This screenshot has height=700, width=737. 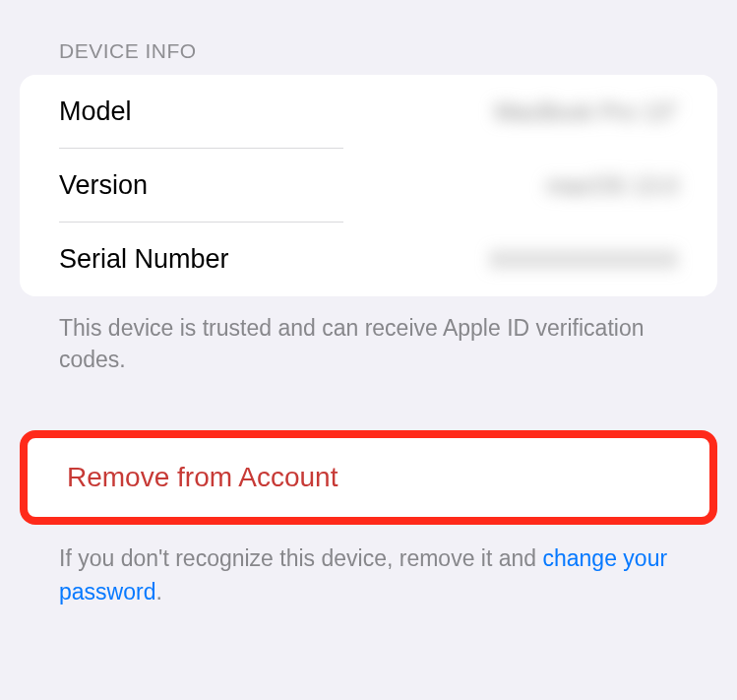 What do you see at coordinates (368, 47) in the screenshot?
I see `section-header-device-info: DEVICE INFO` at bounding box center [368, 47].